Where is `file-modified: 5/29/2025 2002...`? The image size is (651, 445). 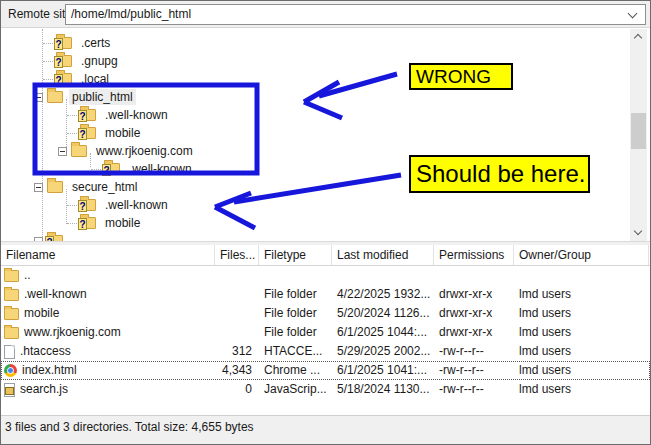
file-modified: 5/29/2025 2002... is located at coordinates (383, 352).